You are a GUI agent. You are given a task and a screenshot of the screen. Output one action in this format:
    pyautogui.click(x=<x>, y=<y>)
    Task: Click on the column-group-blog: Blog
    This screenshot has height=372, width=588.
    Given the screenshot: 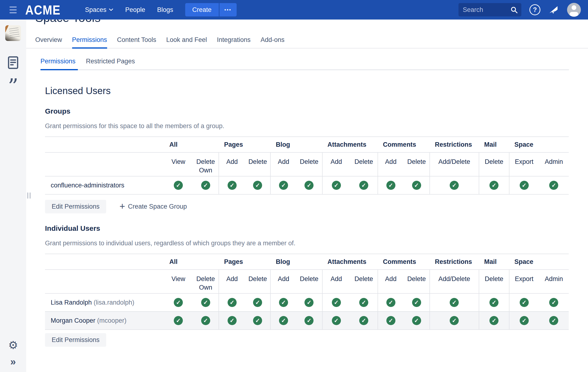 What is the action you would take?
    pyautogui.click(x=296, y=262)
    